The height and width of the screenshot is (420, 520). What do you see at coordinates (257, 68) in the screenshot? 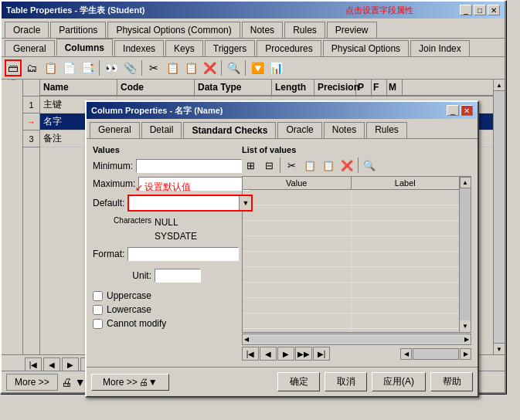
I see `toolbar-btn-filter: 🔽` at bounding box center [257, 68].